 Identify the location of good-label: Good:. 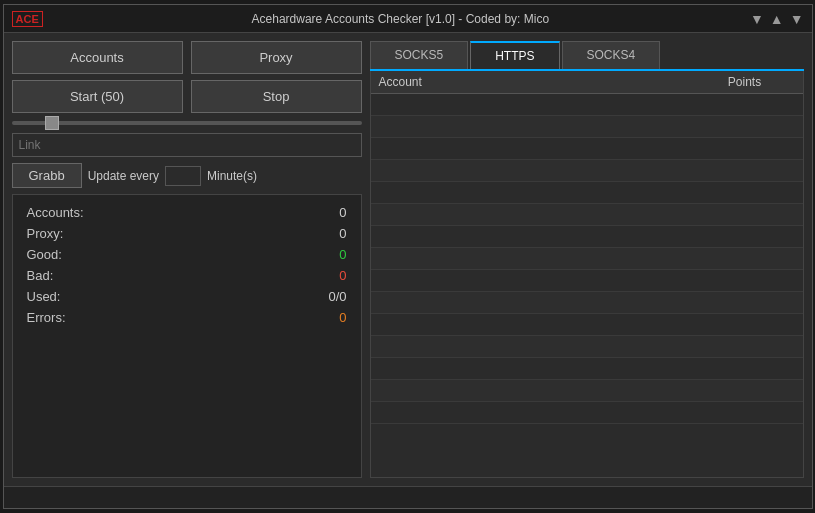
(44, 254).